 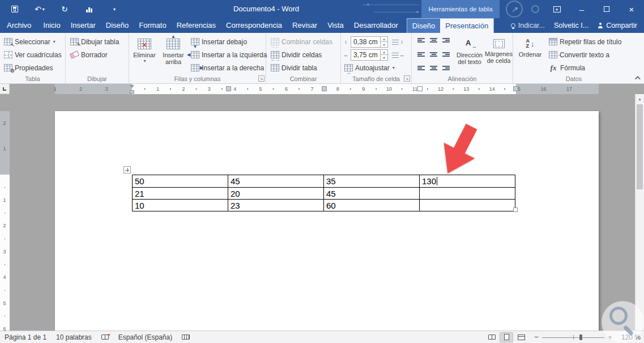 What do you see at coordinates (640, 147) in the screenshot?
I see `scrollbar-thumb` at bounding box center [640, 147].